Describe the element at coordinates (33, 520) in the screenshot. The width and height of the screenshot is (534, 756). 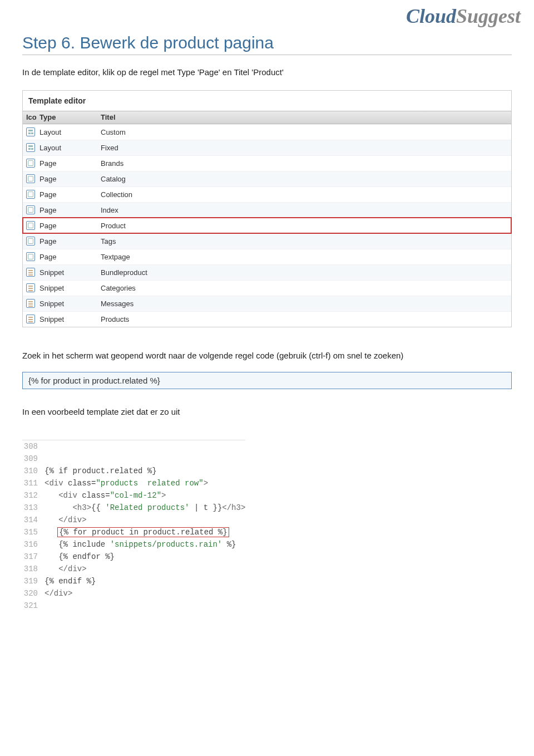
I see `line-number: 314` at that location.